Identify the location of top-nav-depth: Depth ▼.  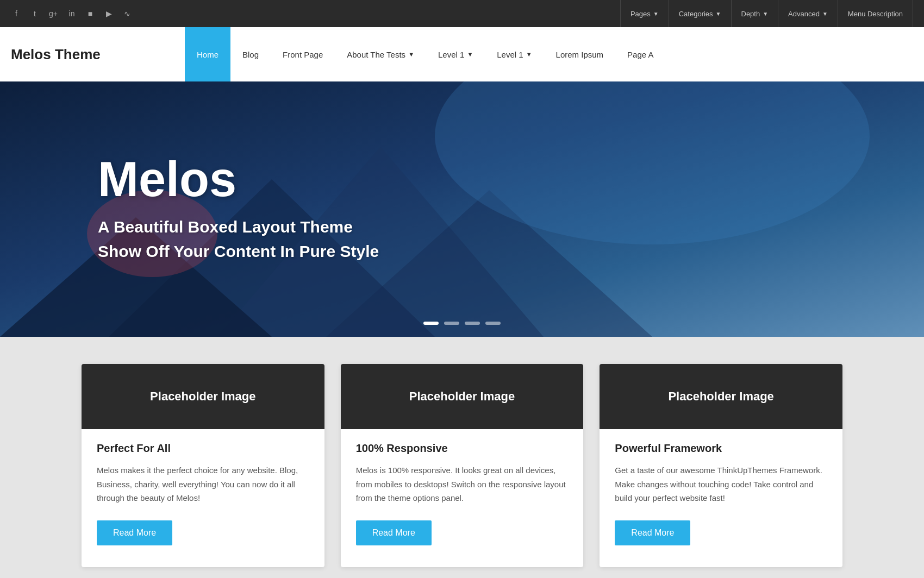
(756, 14).